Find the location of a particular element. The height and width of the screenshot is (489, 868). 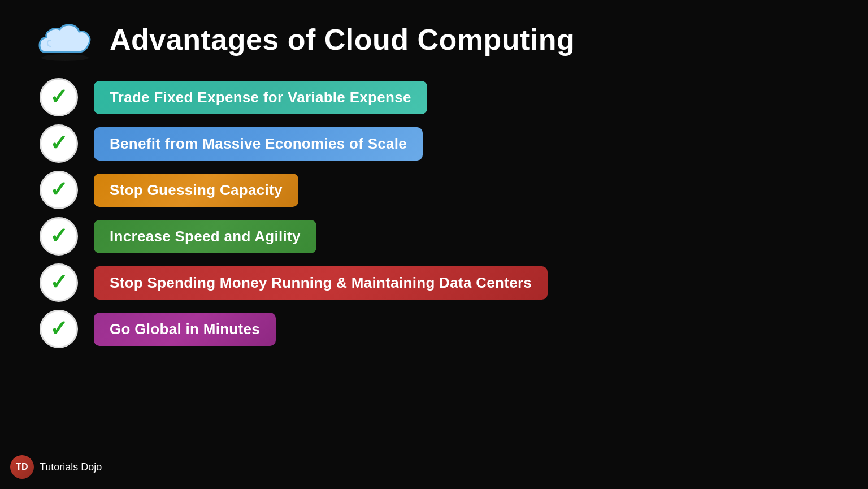

list-item: ✓Trade Fixed Expense for Variable Expens… is located at coordinates (437, 97).